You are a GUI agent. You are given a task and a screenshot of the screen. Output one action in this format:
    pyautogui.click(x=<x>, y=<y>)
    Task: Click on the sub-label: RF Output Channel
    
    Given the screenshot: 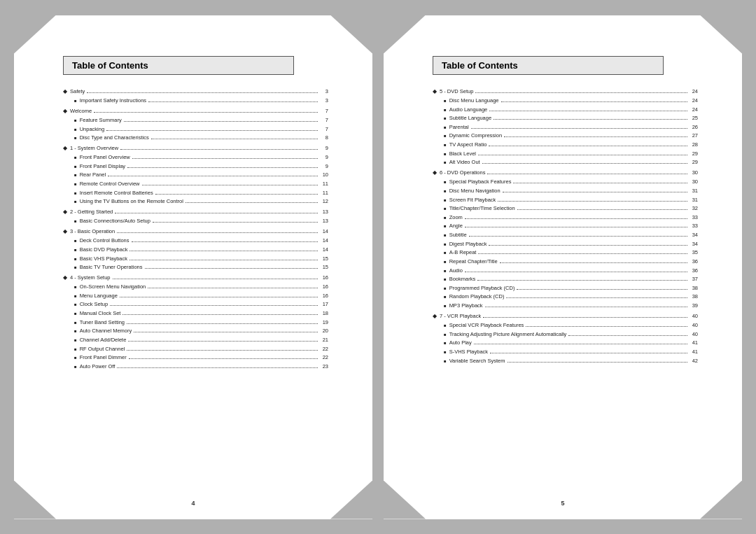 What is the action you would take?
    pyautogui.click(x=102, y=349)
    